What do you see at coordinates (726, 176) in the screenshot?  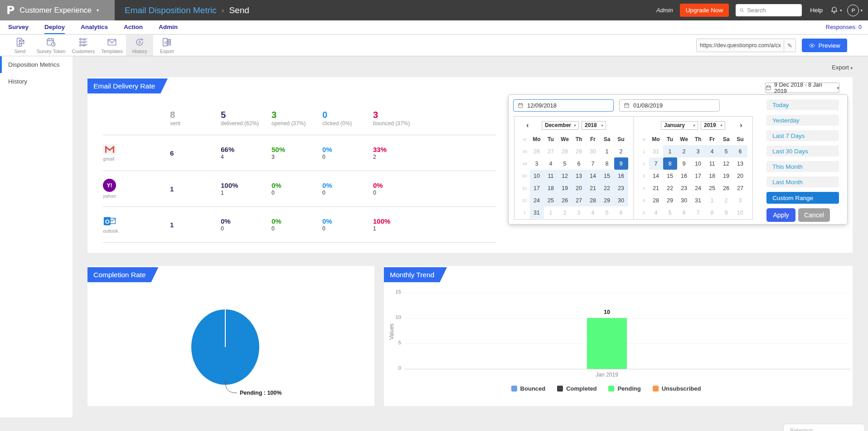 I see `calendar-day: 19` at bounding box center [726, 176].